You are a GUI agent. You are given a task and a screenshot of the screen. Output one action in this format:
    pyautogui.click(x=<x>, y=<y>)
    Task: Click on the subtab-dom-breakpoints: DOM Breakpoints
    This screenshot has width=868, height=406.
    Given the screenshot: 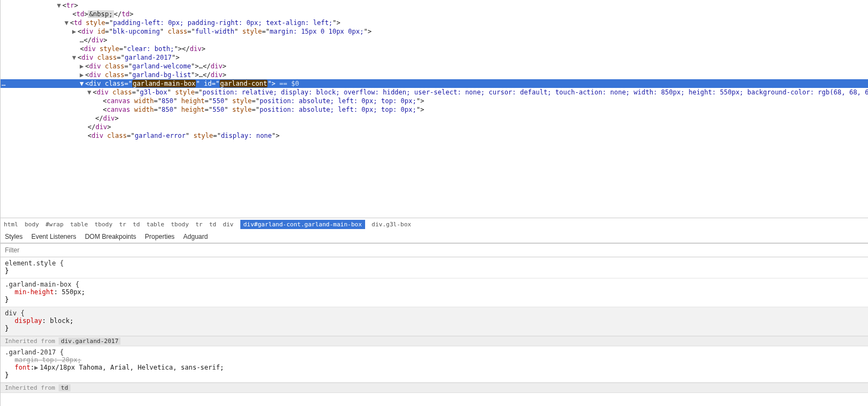 What is the action you would take?
    pyautogui.click(x=111, y=238)
    